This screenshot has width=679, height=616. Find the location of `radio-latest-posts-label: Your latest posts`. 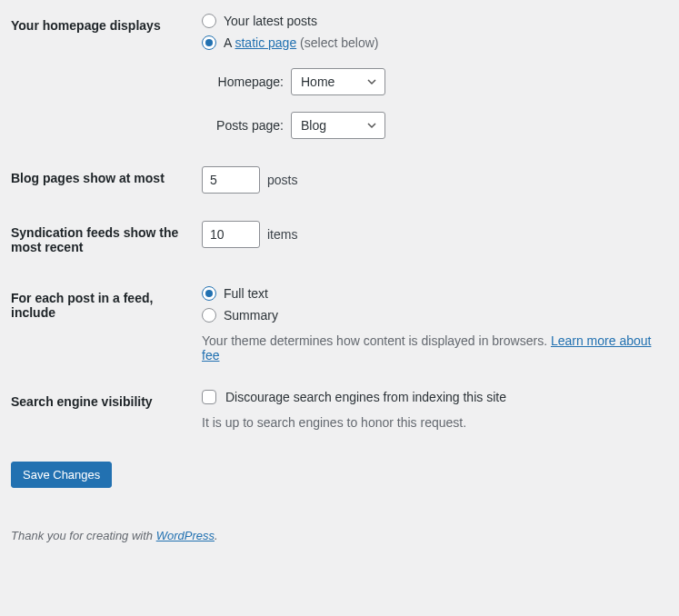

radio-latest-posts-label: Your latest posts is located at coordinates (271, 21).